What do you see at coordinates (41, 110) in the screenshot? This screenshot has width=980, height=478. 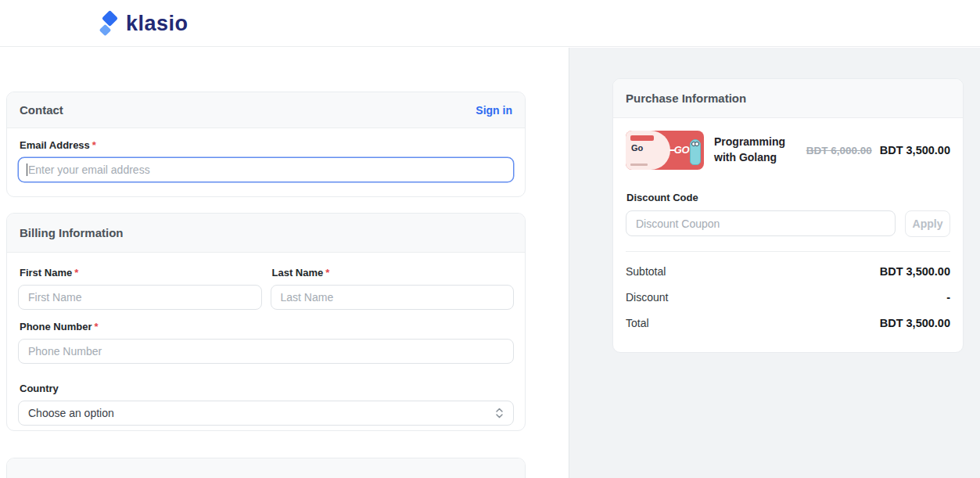 I see `contact-title: Contact` at bounding box center [41, 110].